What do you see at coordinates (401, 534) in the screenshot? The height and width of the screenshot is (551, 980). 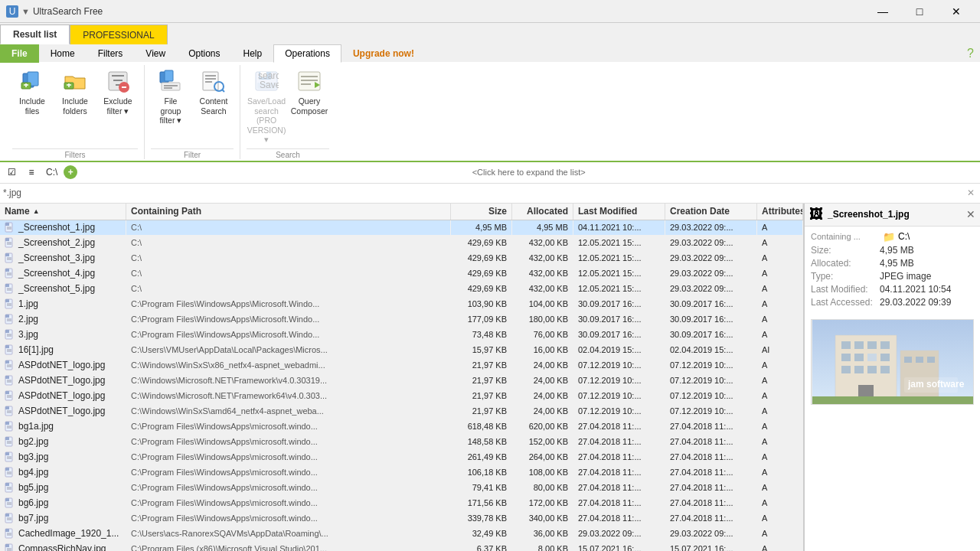 I see `table-row: CachedImage_1920_1... C:\Users\acs-Ranor…` at bounding box center [401, 534].